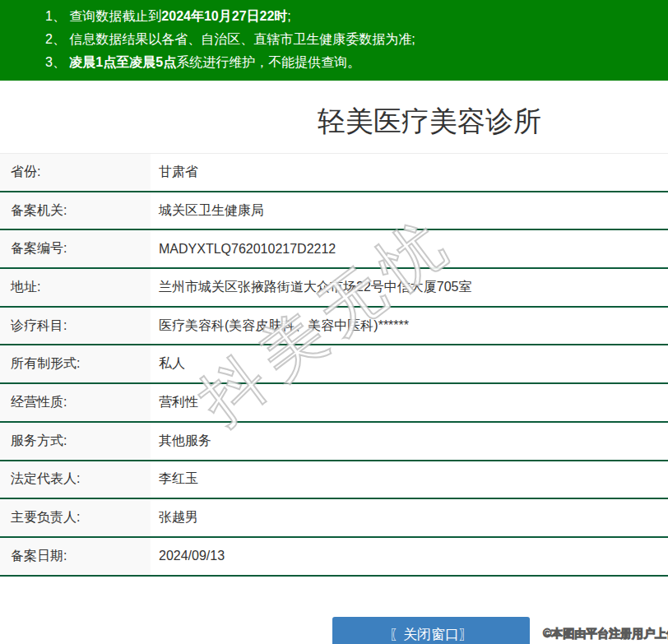 This screenshot has height=644, width=668. Describe the element at coordinates (123, 63) in the screenshot. I see `notice-bold-text: 凌晨1点至凌晨5点` at that location.